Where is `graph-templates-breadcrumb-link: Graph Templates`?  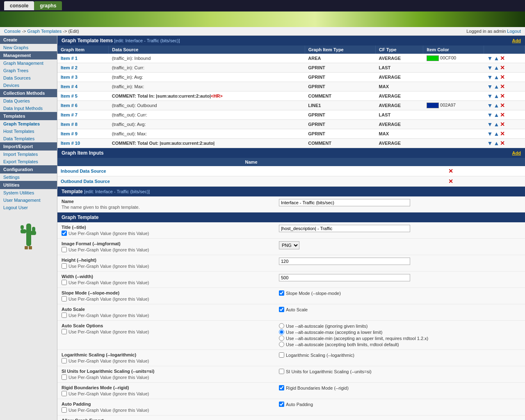
graph-templates-breadcrumb-link: Graph Templates is located at coordinates (45, 31).